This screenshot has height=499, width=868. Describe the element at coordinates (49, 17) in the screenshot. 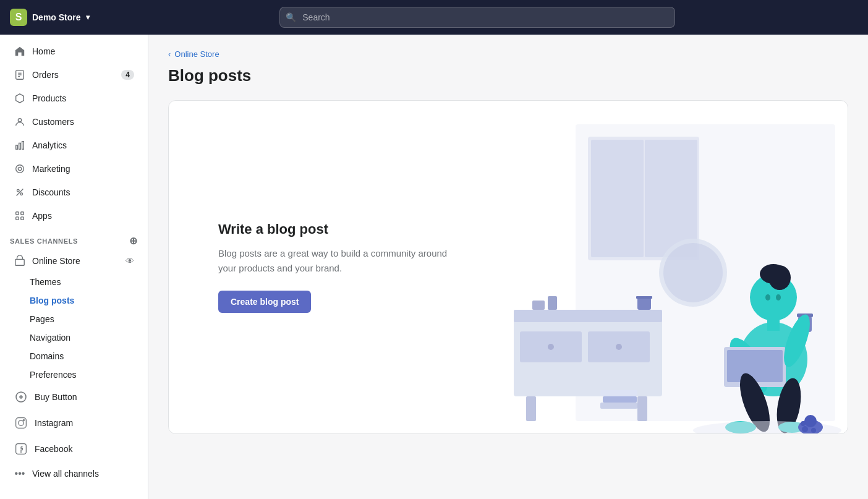

I see `brand-button: S Demo Store ▾` at that location.